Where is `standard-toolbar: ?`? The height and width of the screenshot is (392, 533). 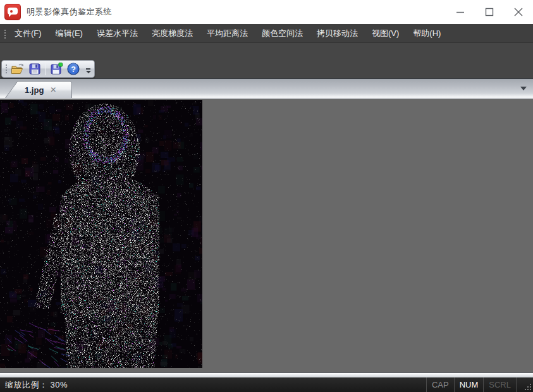
standard-toolbar: ? is located at coordinates (48, 69).